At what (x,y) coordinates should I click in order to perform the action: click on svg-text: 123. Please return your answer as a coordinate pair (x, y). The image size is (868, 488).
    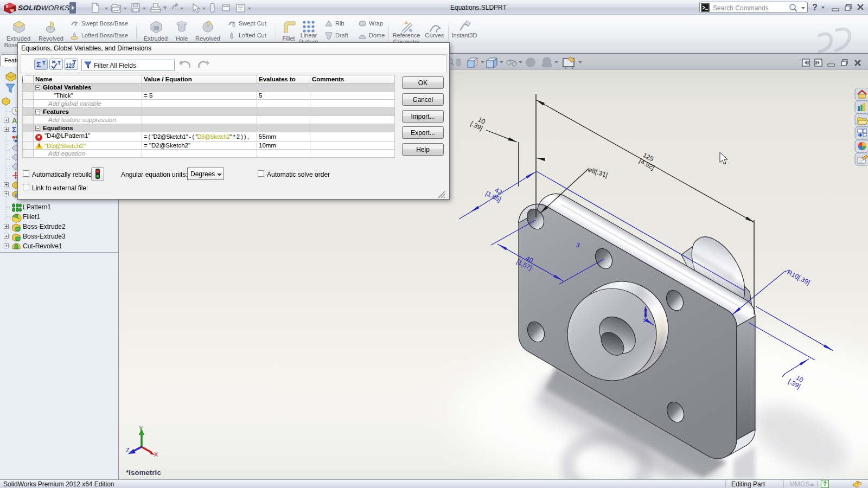
    Looking at the image, I should click on (71, 66).